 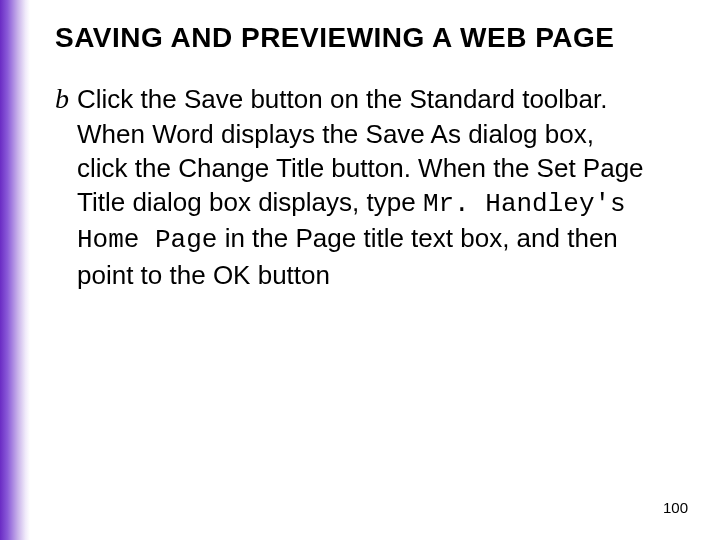 What do you see at coordinates (676, 508) in the screenshot?
I see `page-number: 100` at bounding box center [676, 508].